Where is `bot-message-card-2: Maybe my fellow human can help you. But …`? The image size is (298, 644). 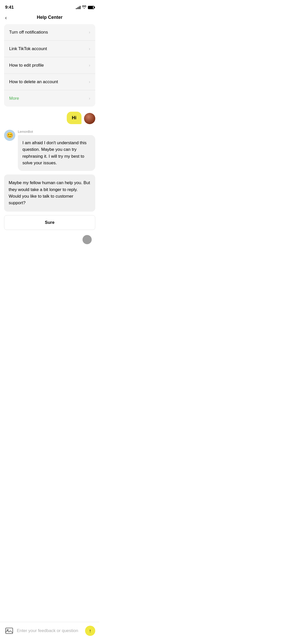
bot-message-card-2: Maybe my fellow human can help you. But … is located at coordinates (50, 202).